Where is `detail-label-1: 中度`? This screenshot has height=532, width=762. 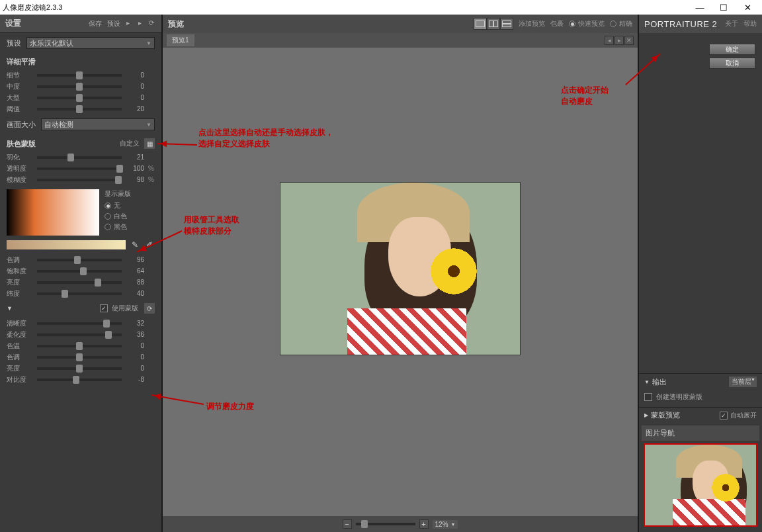
detail-label-1: 中度 is located at coordinates (20, 87).